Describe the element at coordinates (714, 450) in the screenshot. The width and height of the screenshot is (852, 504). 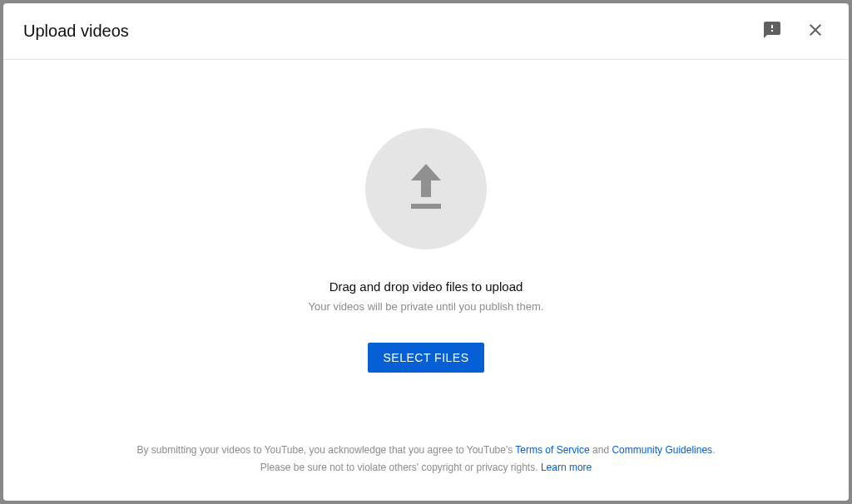
I see `footer-text: .` at that location.